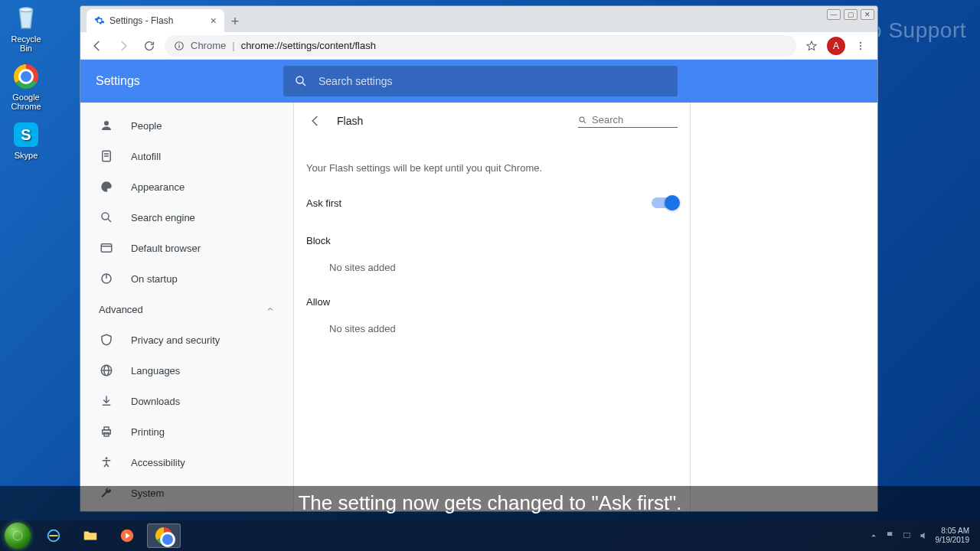 The image size is (980, 551). Describe the element at coordinates (235, 21) in the screenshot. I see `new-tab-button: +` at that location.